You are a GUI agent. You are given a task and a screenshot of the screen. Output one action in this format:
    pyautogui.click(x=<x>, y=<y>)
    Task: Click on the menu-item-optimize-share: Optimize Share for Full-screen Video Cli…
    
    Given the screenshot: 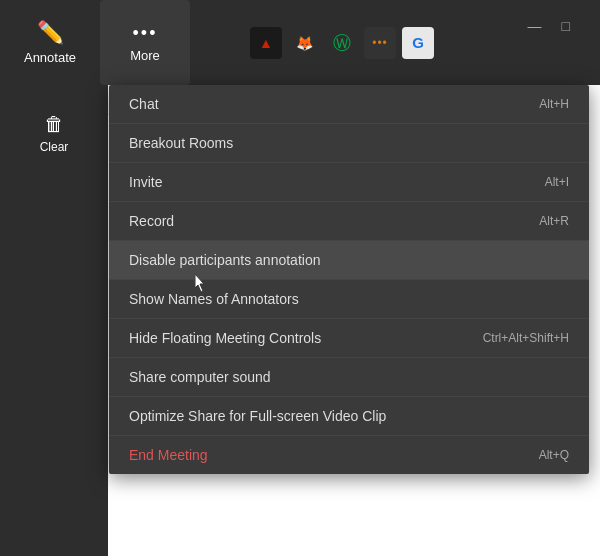 What is the action you would take?
    pyautogui.click(x=349, y=416)
    